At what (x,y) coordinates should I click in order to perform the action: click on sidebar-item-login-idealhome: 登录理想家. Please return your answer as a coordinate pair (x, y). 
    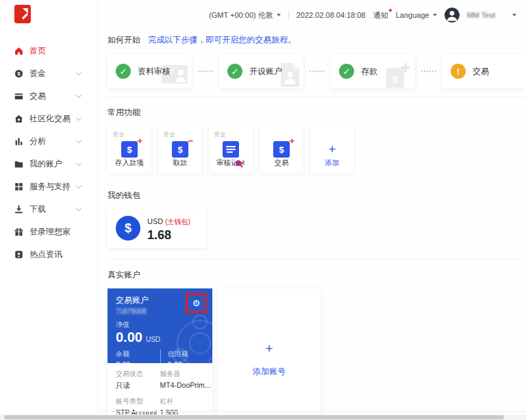
    Looking at the image, I should click on (49, 232).